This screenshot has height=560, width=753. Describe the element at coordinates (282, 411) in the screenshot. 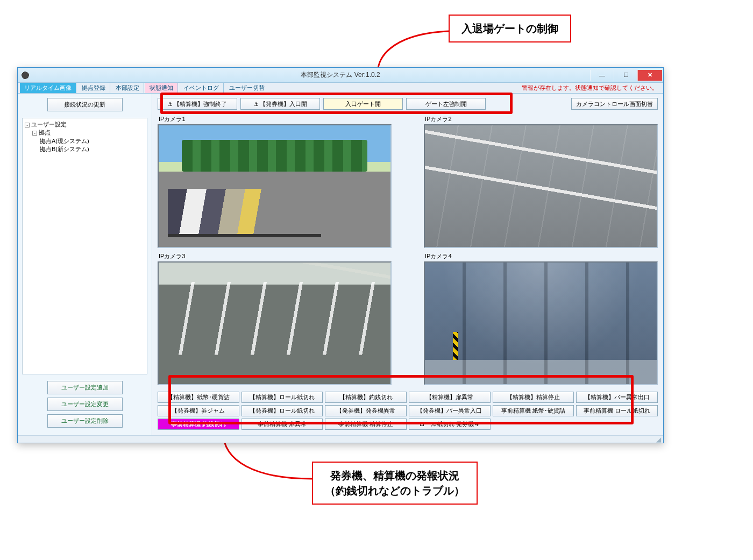

I see `status-cell: 【発券機】ロール紙切れ` at that location.